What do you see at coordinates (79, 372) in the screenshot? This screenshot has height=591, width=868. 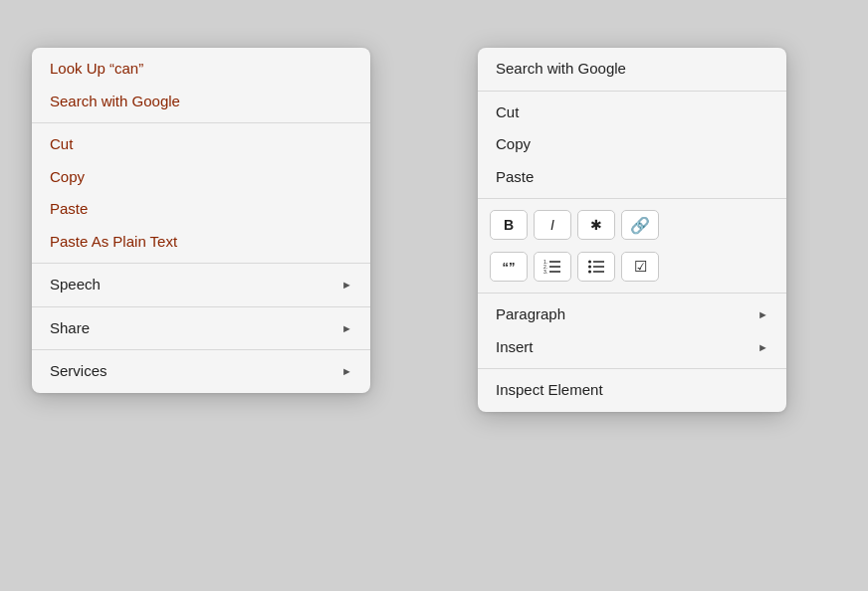 I see `services-label: Services` at bounding box center [79, 372].